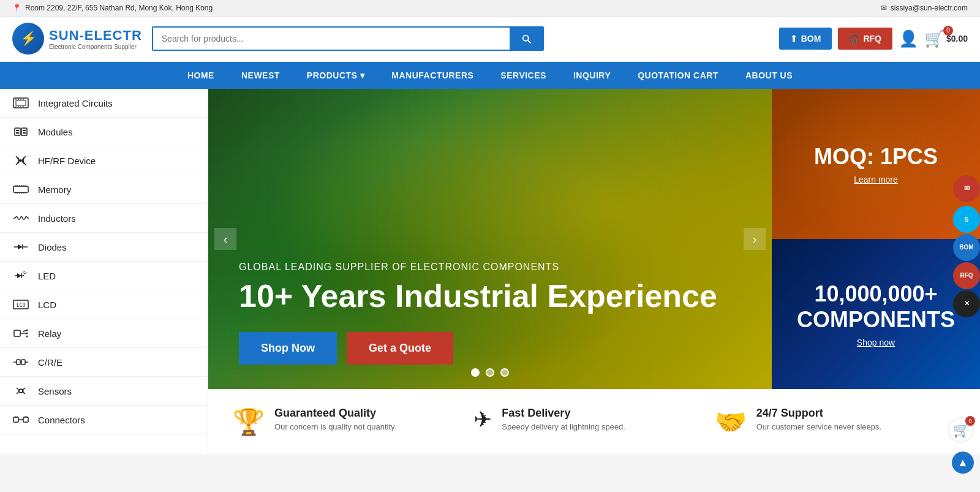 The image size is (980, 492). I want to click on cart-float-button: 0 🛒, so click(961, 430).